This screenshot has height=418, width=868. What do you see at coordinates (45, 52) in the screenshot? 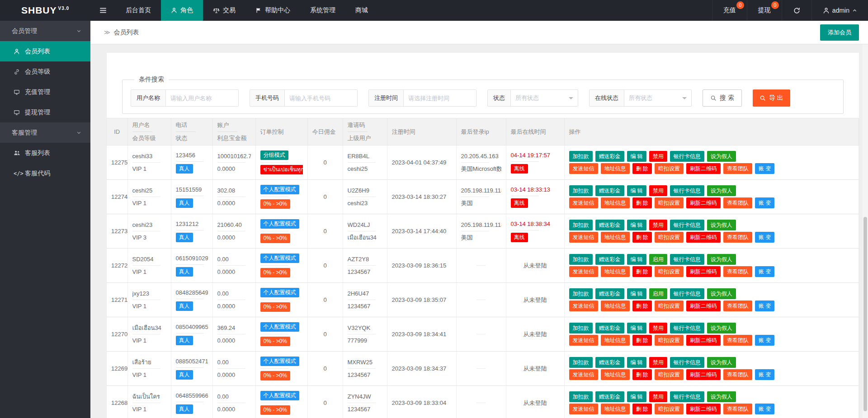
I see `sidebar-item-member-list: 会员列表` at bounding box center [45, 52].